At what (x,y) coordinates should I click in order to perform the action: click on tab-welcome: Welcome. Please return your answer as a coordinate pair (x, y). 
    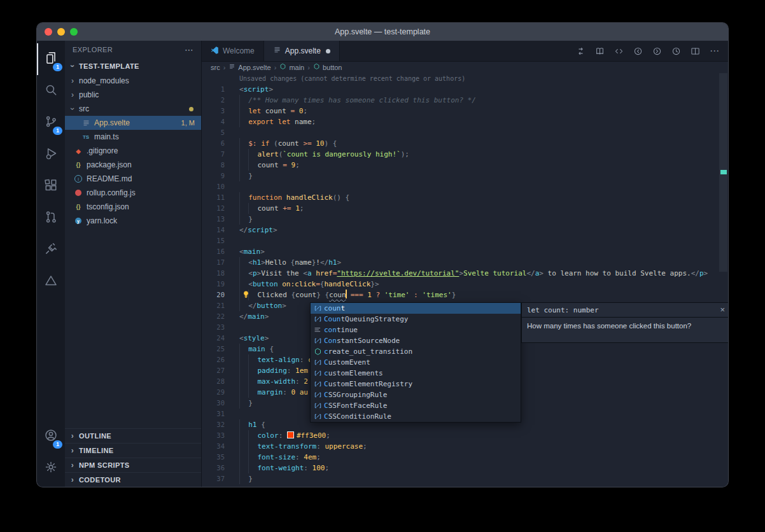
    Looking at the image, I should click on (233, 51).